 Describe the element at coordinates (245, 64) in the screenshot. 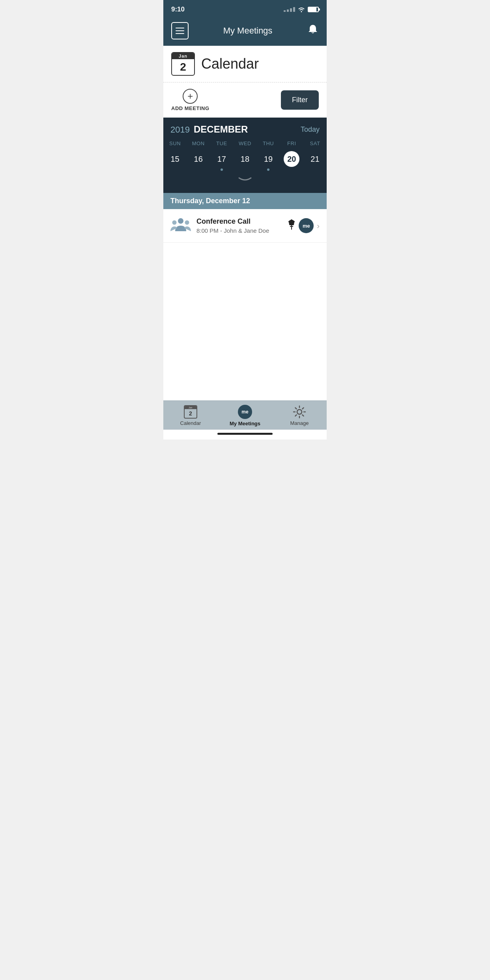

I see `calendar-header: Jan 2 Calendar` at that location.